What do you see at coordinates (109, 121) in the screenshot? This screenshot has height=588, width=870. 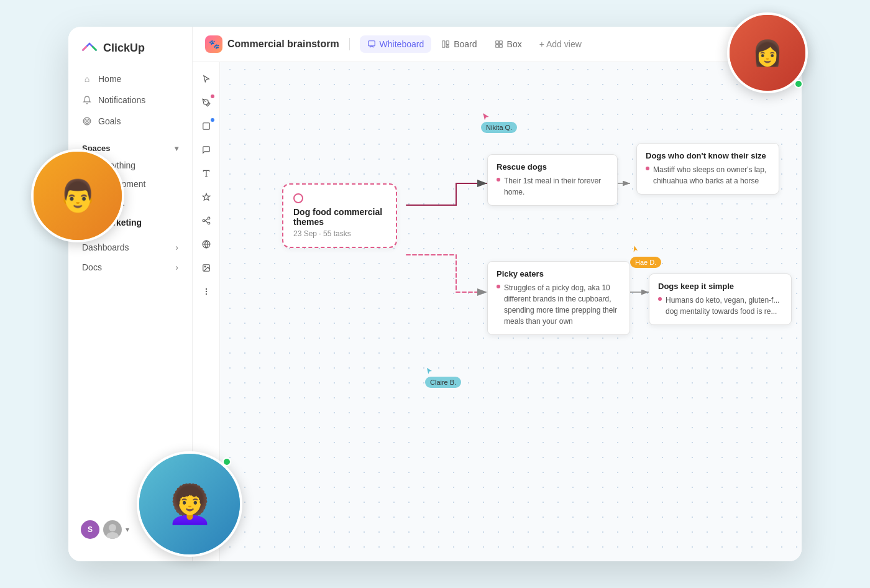 I see `goals-label: Goals` at bounding box center [109, 121].